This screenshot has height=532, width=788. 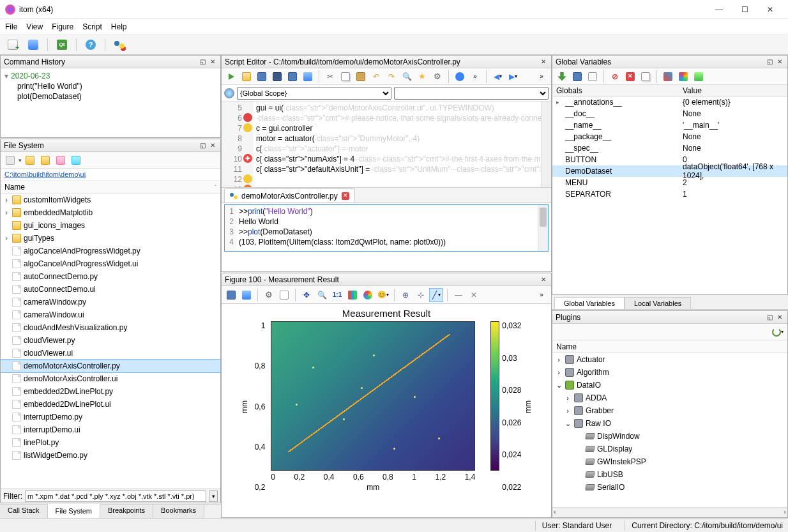 What do you see at coordinates (290, 195) in the screenshot?
I see `editor-tab: demoMotorAxisController.py ✕` at bounding box center [290, 195].